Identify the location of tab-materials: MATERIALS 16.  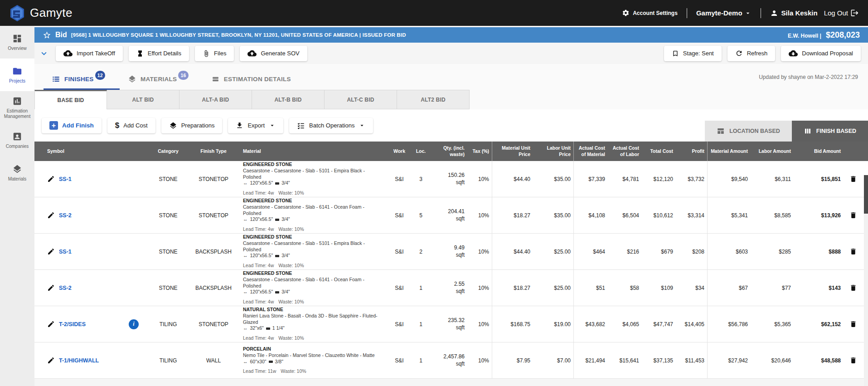
(161, 82).